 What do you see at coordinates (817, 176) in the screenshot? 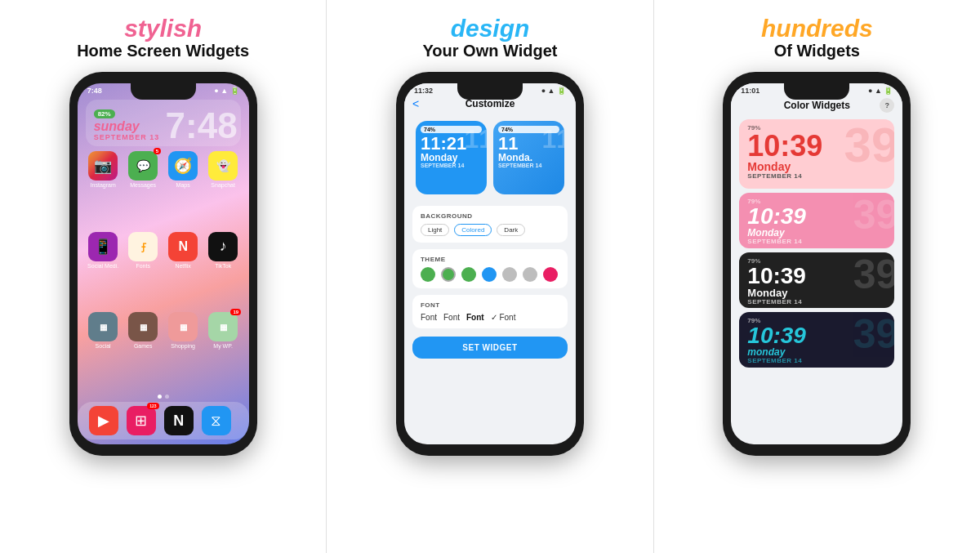
I see `cw-date-1: SEPTEMBER 14` at bounding box center [817, 176].